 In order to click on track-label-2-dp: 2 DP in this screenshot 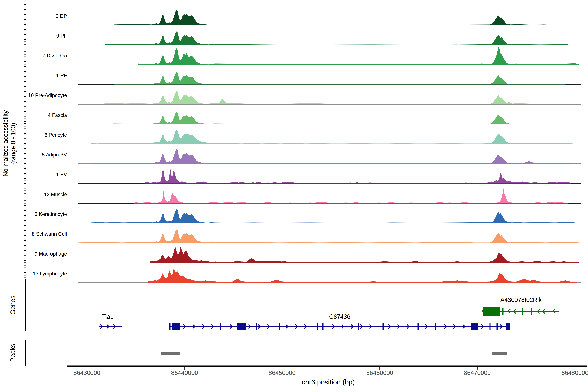, I will do `click(34, 16)`.